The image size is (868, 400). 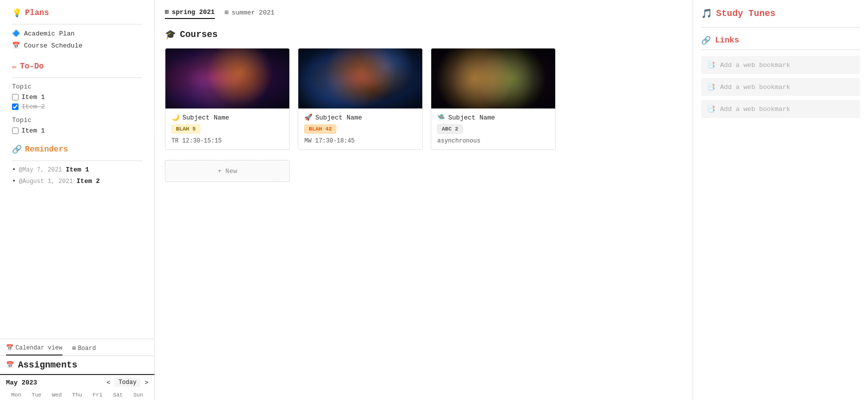 I want to click on course-name-2: 🚀 Subject Name, so click(x=360, y=118).